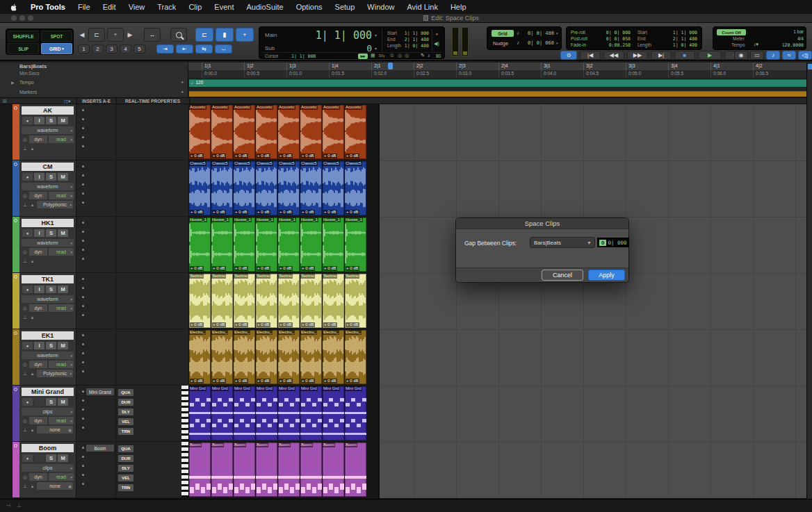 This screenshot has width=812, height=512. I want to click on track-view-selector: clips▾, so click(47, 411).